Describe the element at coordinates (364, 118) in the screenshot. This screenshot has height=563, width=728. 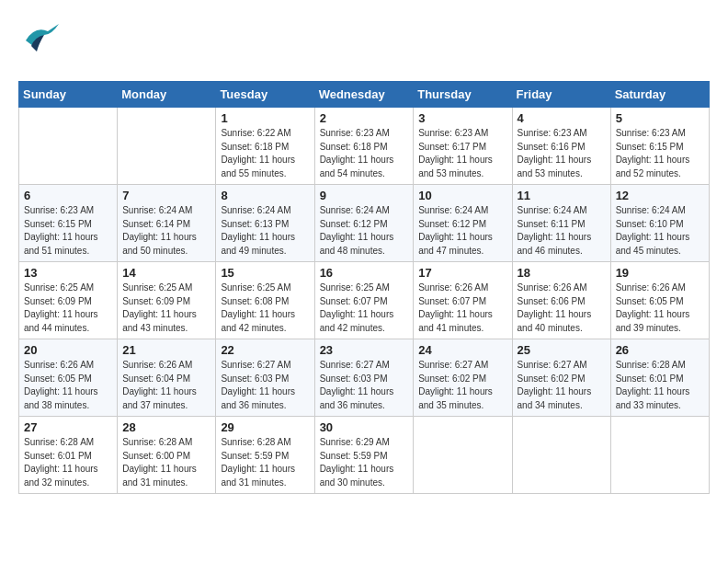
I see `day-number: 2` at that location.